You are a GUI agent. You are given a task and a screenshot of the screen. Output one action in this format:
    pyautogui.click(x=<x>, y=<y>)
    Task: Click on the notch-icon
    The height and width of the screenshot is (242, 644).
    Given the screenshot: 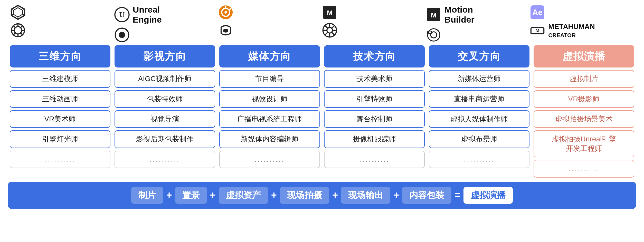 What is the action you would take?
    pyautogui.click(x=330, y=30)
    